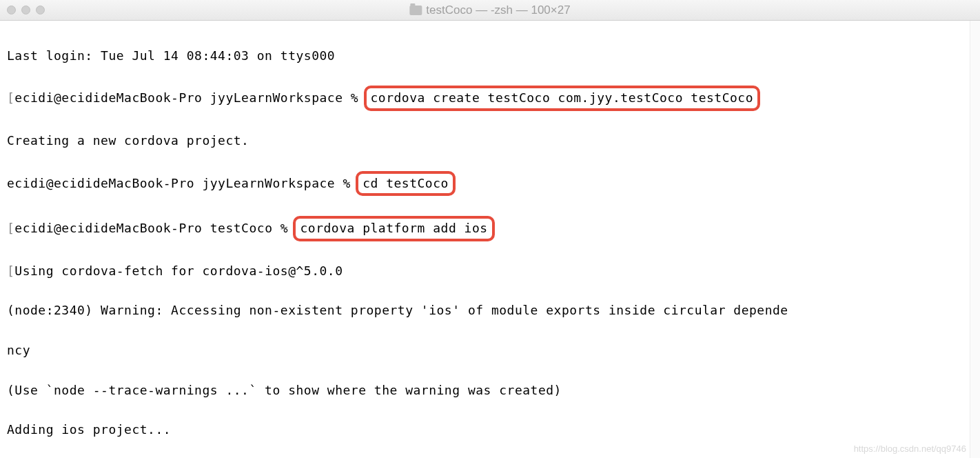  What do you see at coordinates (26, 10) in the screenshot?
I see `traffic-lights` at bounding box center [26, 10].